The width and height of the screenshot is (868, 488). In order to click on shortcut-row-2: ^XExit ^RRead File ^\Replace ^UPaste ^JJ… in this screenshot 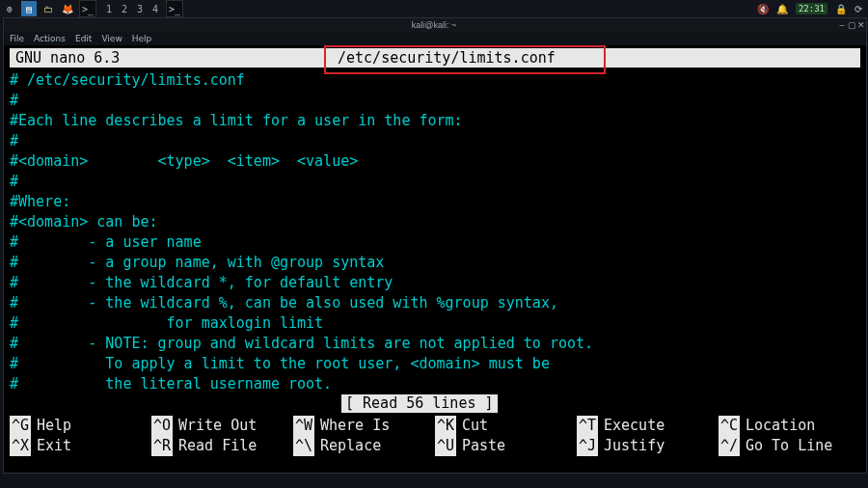, I will do `click(435, 446)`.